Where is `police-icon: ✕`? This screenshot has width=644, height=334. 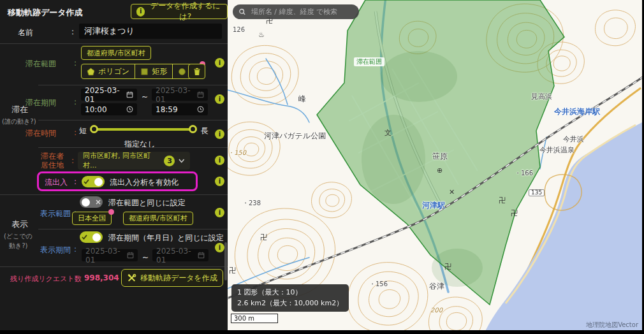
police-icon: ✕ is located at coordinates (451, 192).